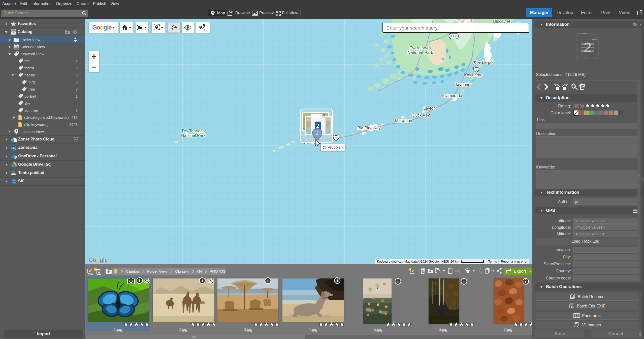 The width and height of the screenshot is (644, 339). I want to click on svg-text: Marathon, so click(404, 121).